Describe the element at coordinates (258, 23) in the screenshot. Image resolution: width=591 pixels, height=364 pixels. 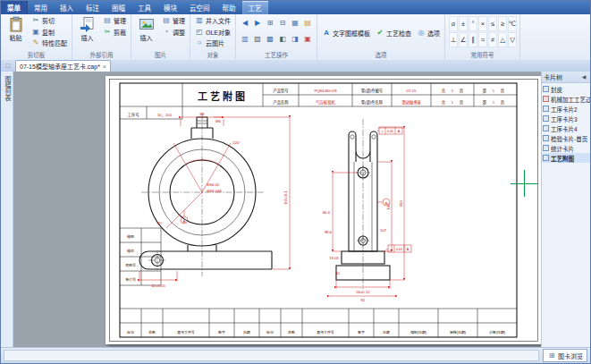
I see `next-card-icon` at that location.